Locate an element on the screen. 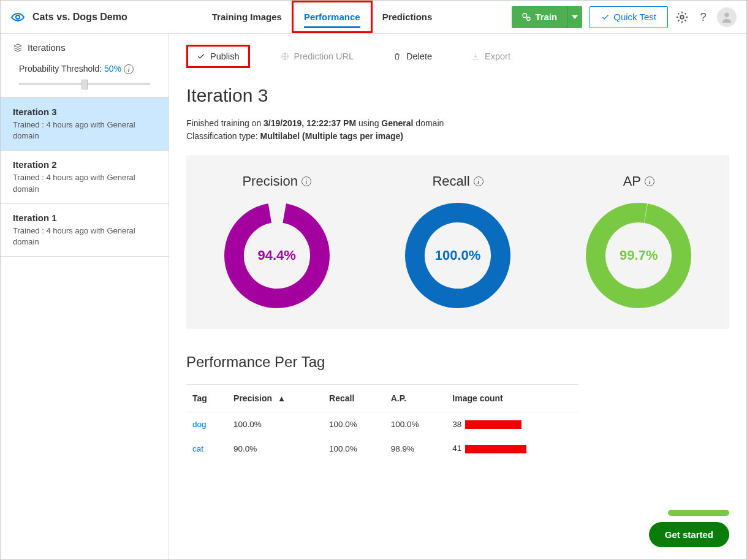 The image size is (747, 560). quick-test-label: Quick Test is located at coordinates (635, 17).